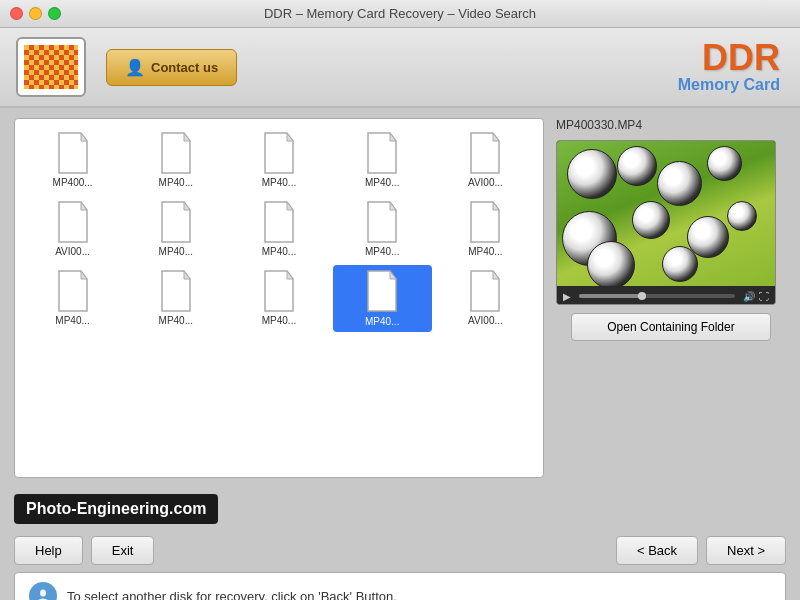  I want to click on video-frame, so click(666, 214).